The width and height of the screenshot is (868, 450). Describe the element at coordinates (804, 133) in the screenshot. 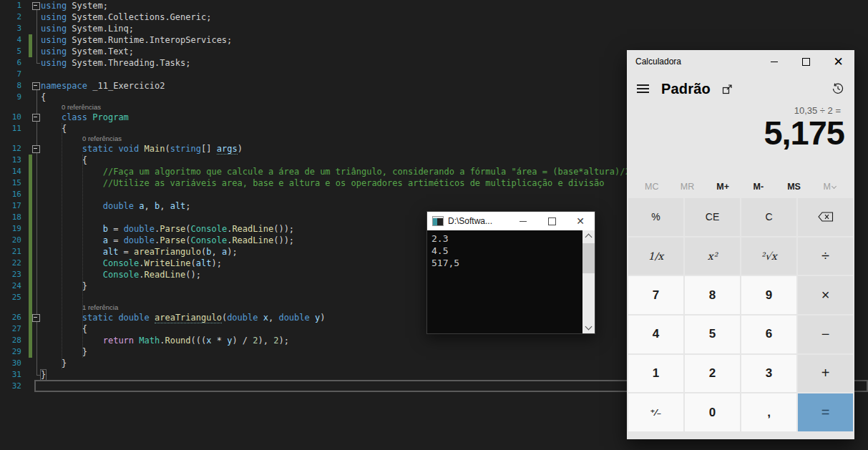

I see `calculator-result-display: 5,175` at that location.